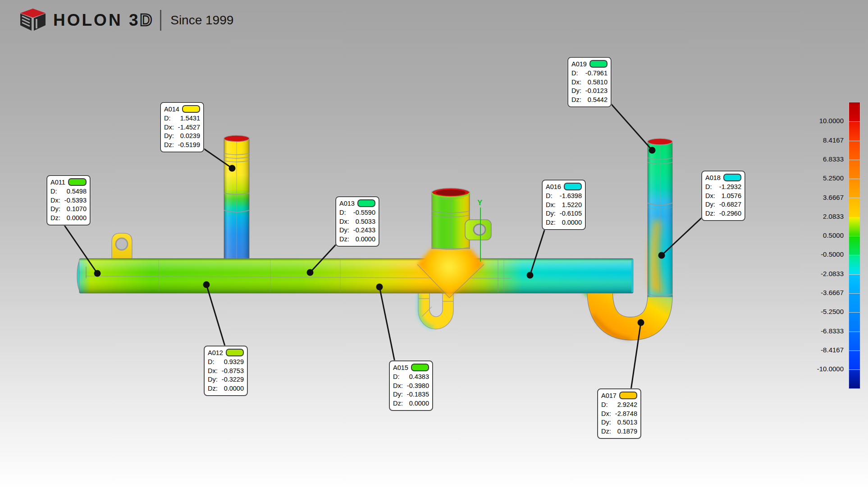  I want to click on annotation-id: A019, so click(579, 64).